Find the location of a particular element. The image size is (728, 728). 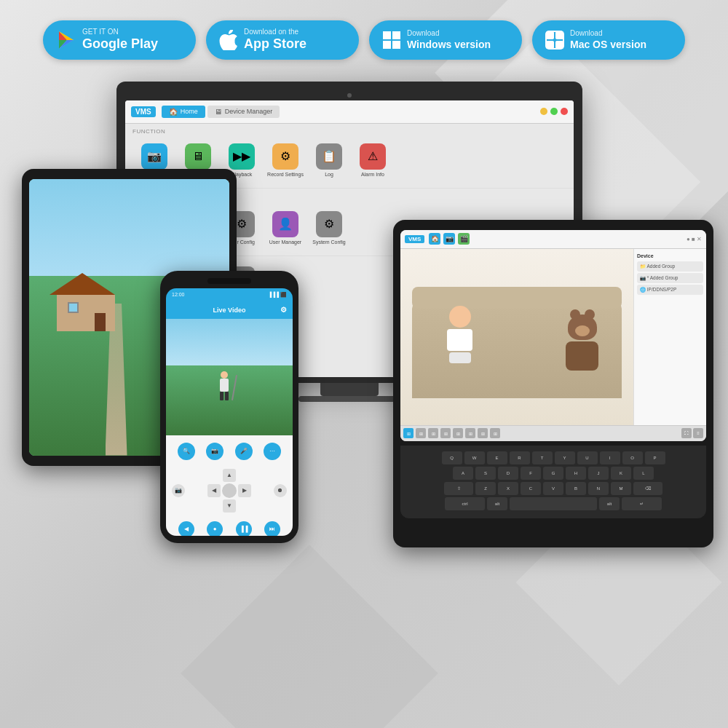

kbd-o: O is located at coordinates (633, 458).